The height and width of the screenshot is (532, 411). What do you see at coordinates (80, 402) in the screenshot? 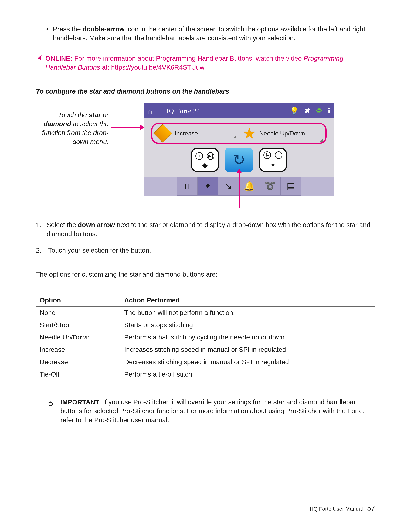
I see `important-label: IMPORTANT` at bounding box center [80, 402].